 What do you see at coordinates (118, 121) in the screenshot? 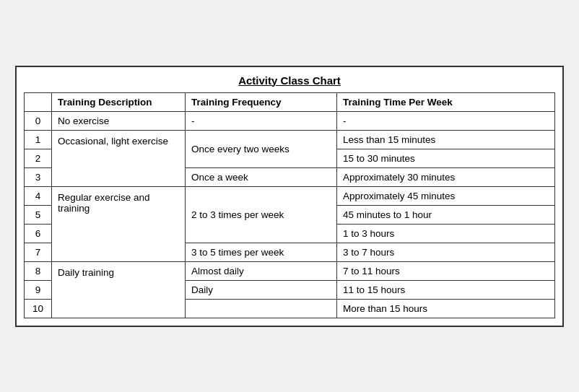
I see `cell-description: No exercise` at bounding box center [118, 121].